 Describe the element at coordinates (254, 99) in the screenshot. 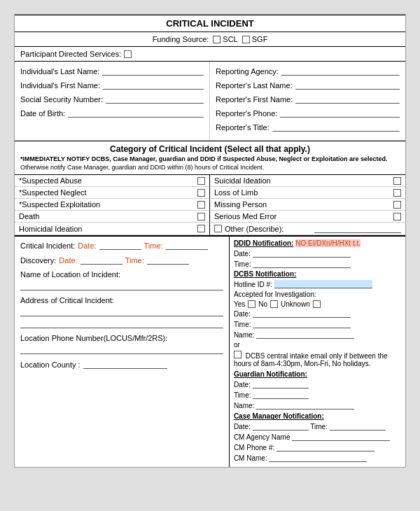

I see `rep-first-label: Reporter's First Name:` at that location.